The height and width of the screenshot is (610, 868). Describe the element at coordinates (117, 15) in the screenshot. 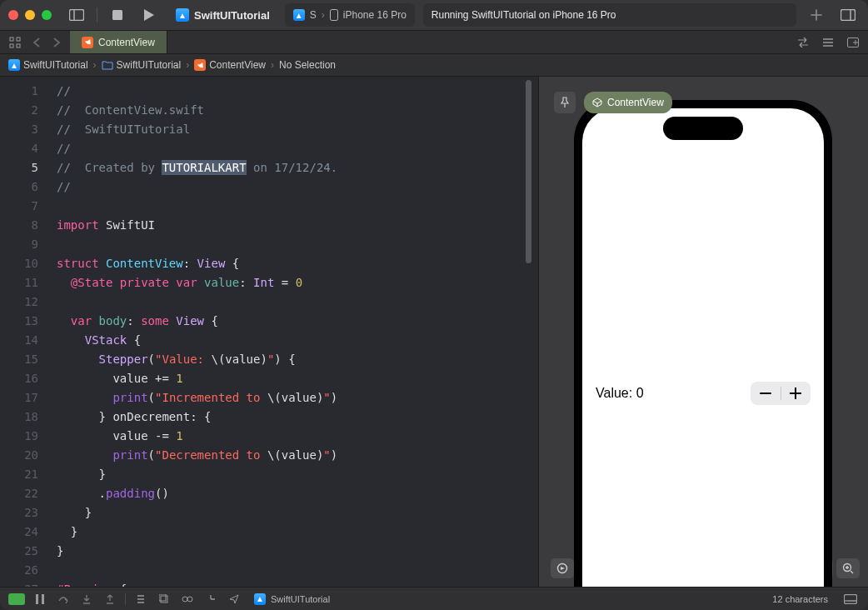

I see `stop-button` at that location.